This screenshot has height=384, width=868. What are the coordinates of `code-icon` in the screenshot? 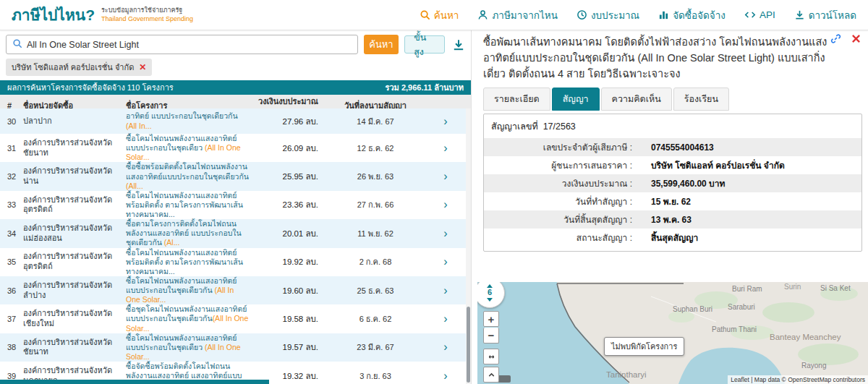 It's located at (750, 14).